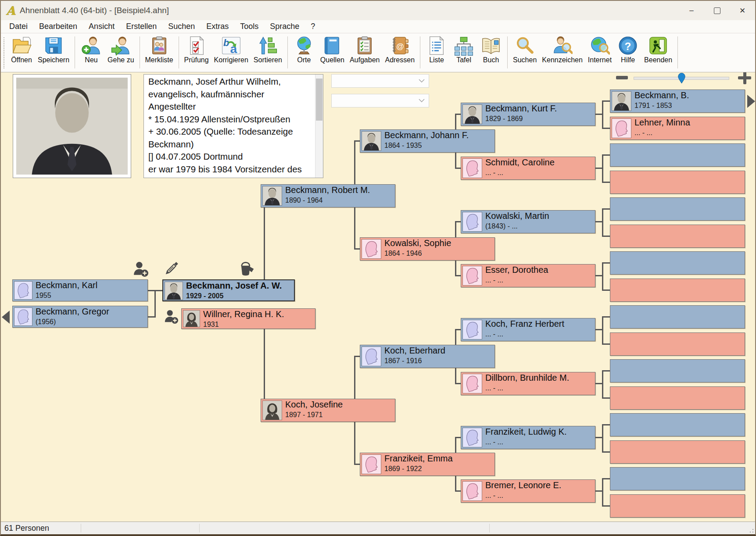  What do you see at coordinates (663, 123) in the screenshot?
I see `person-name: Lehner, Minna` at bounding box center [663, 123].